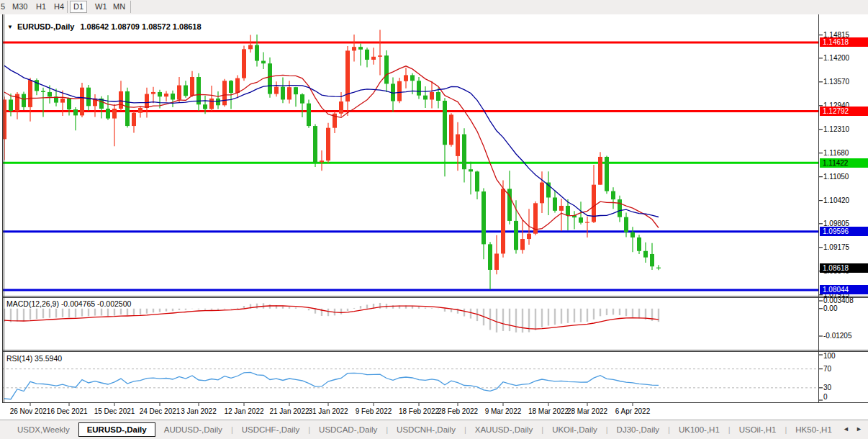  What do you see at coordinates (831, 309) in the screenshot?
I see `macd-tick-label: 0.00` at bounding box center [831, 309].